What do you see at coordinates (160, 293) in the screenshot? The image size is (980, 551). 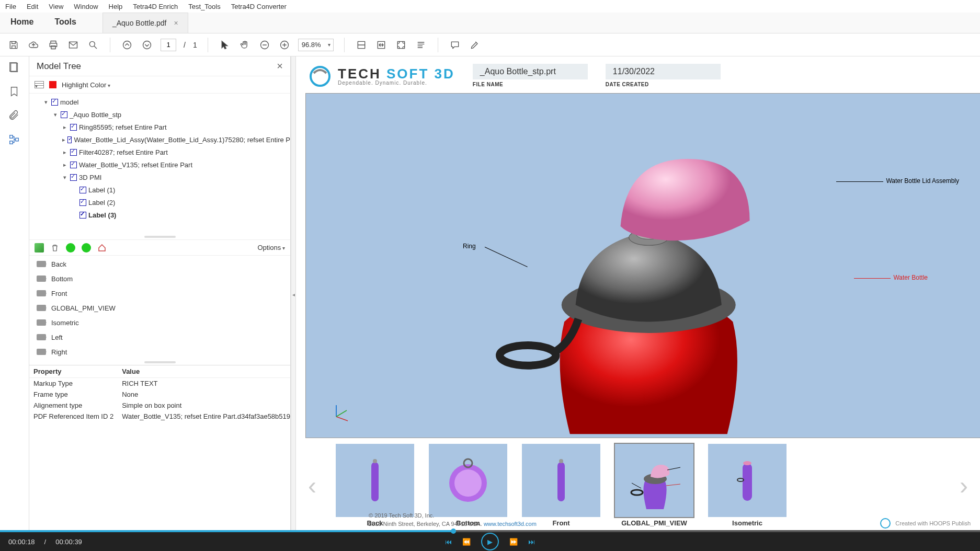 I see `view-front: Front` at bounding box center [160, 293].